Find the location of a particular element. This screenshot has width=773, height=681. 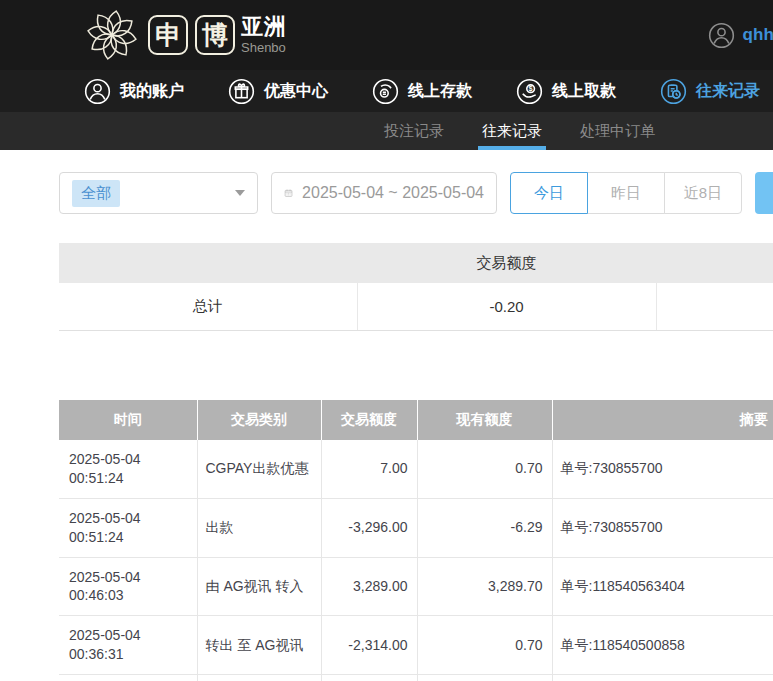

nav-item-my-account: 我的账户 is located at coordinates (134, 92).